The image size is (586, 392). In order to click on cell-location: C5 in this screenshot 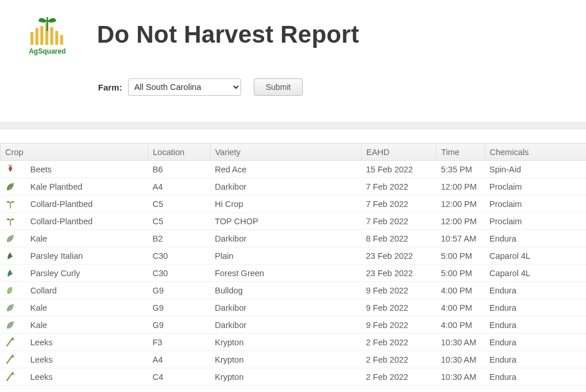, I will do `click(179, 221)`.